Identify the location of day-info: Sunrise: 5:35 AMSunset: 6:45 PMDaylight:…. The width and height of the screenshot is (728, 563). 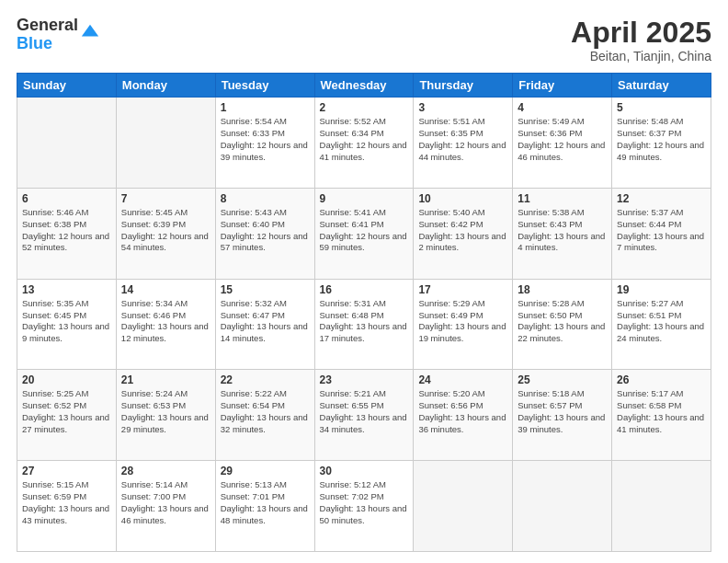
(66, 322).